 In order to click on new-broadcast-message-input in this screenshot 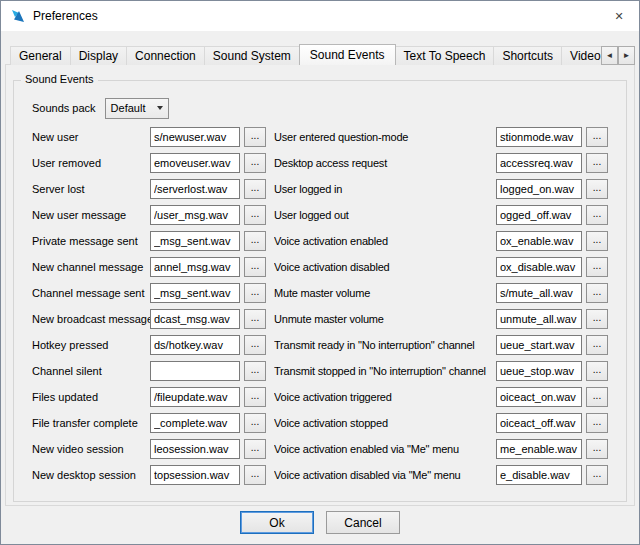, I will do `click(195, 319)`.